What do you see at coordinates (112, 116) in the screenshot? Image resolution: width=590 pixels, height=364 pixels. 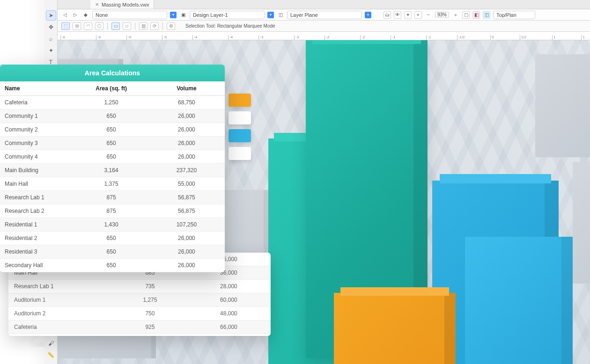 I see `table-row: Community 165026,000` at bounding box center [112, 116].